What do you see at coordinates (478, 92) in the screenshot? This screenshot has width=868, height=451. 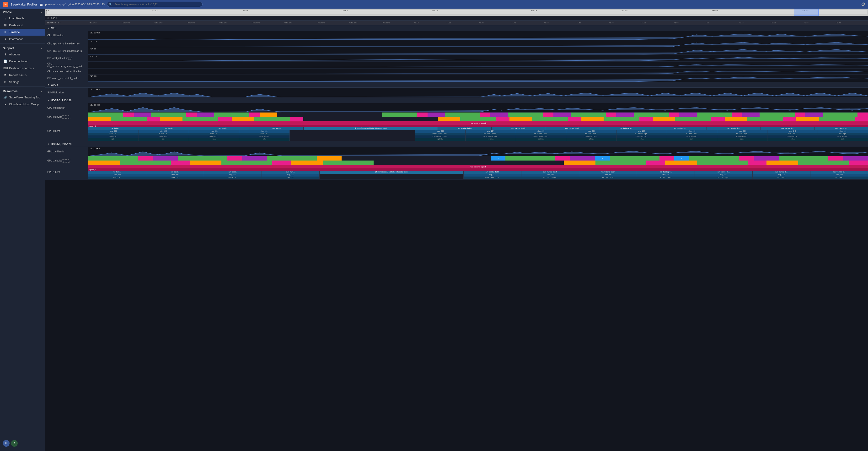 I see `sum-utilization-chart: 100` at bounding box center [478, 92].